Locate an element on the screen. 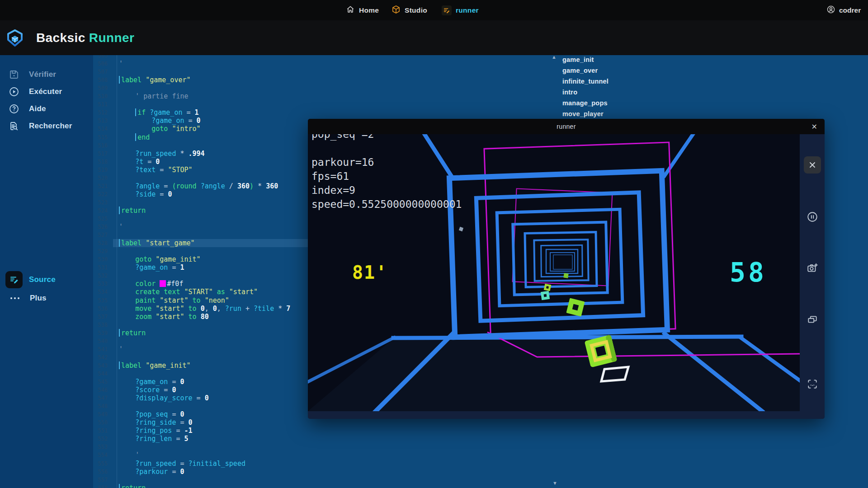 This screenshot has width=868, height=488. sidebar-item-verifier: Vérifier is located at coordinates (47, 75).